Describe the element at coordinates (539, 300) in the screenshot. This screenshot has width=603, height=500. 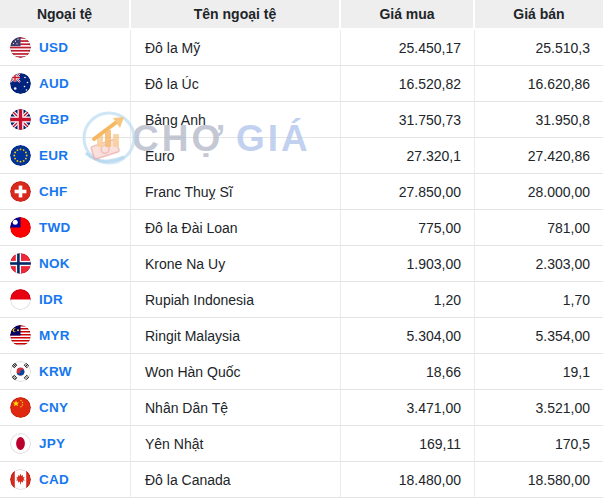
I see `sell-price: 1,70` at that location.